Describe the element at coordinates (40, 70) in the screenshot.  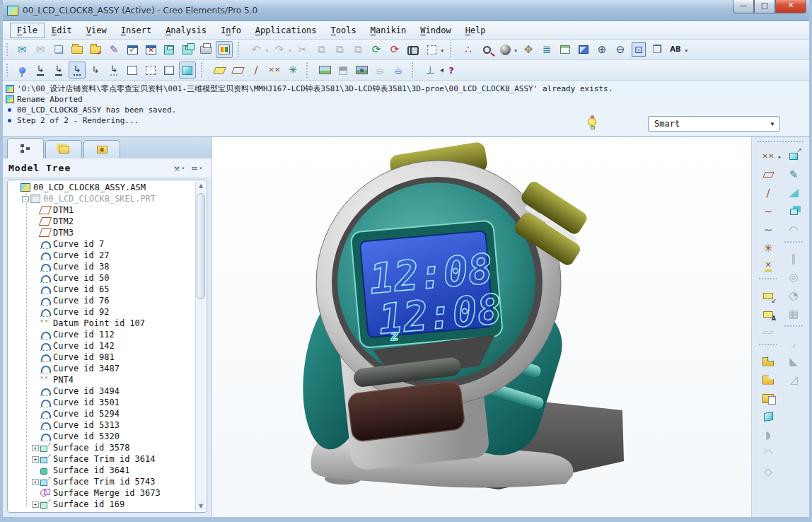
I see `edge-style-solid-button: ↳▾▸` at that location.